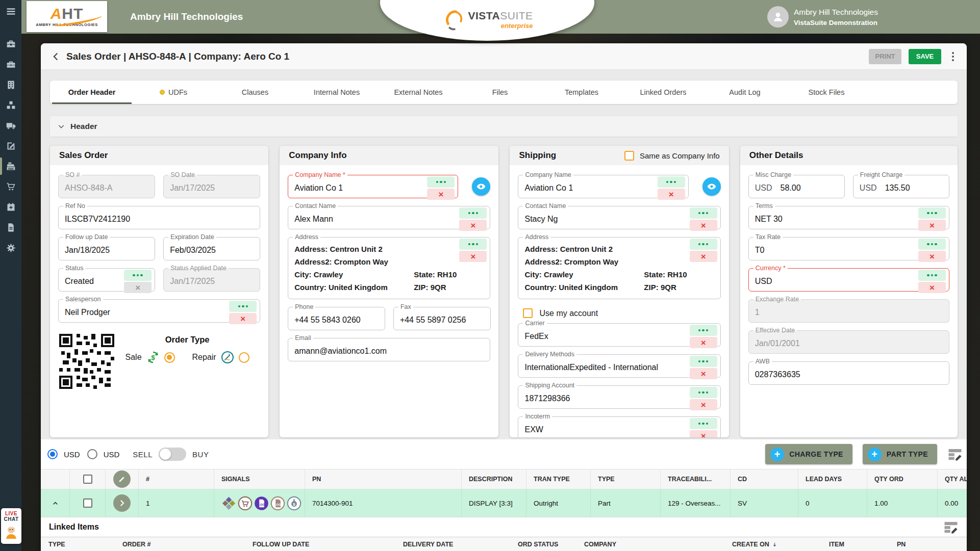 This screenshot has height=551, width=980. What do you see at coordinates (500, 92) in the screenshot?
I see `tab-files: Files` at bounding box center [500, 92].